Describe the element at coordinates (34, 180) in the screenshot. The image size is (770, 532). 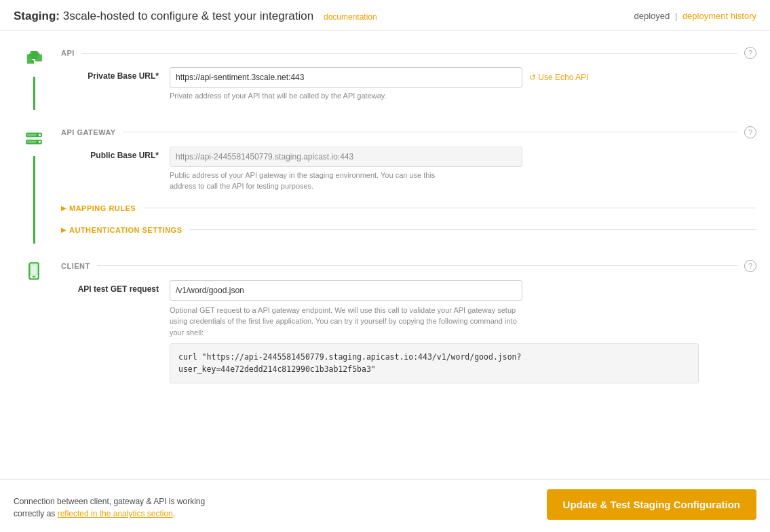
I see `api-gateway-icon-col` at that location.